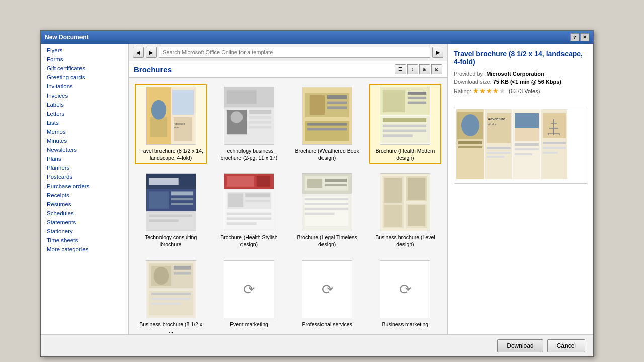  What do you see at coordinates (85, 195) in the screenshot?
I see `sidebar-item-receipts: Receipts` at bounding box center [85, 195].